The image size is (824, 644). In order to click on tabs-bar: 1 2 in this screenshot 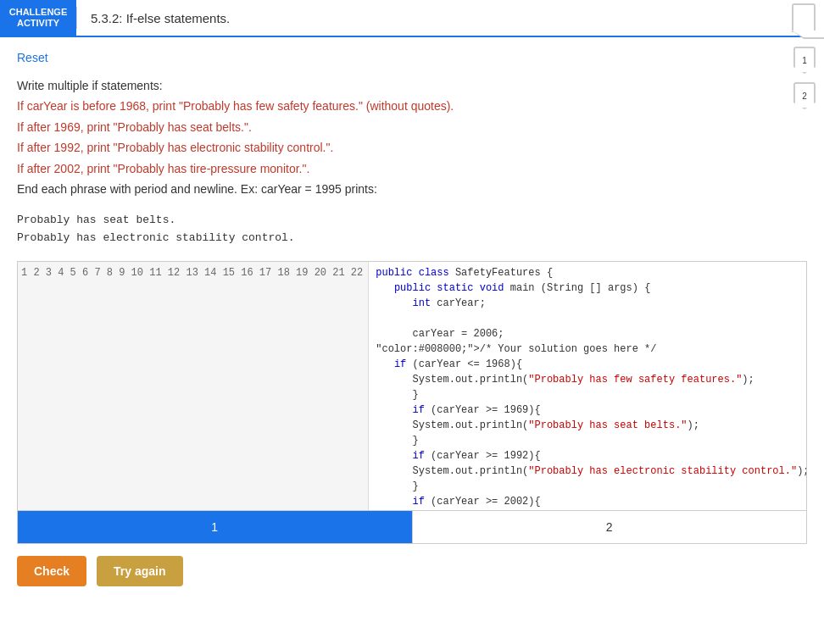, I will do `click(412, 527)`.